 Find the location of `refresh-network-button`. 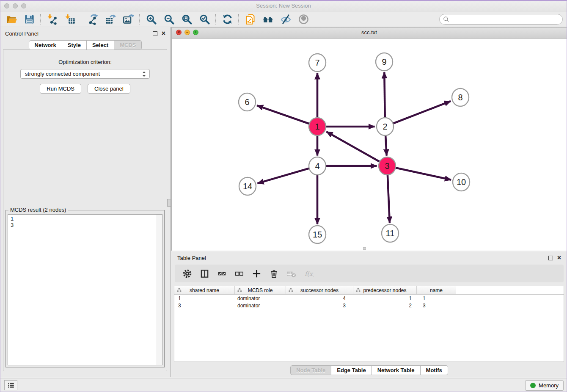

refresh-network-button is located at coordinates (227, 19).